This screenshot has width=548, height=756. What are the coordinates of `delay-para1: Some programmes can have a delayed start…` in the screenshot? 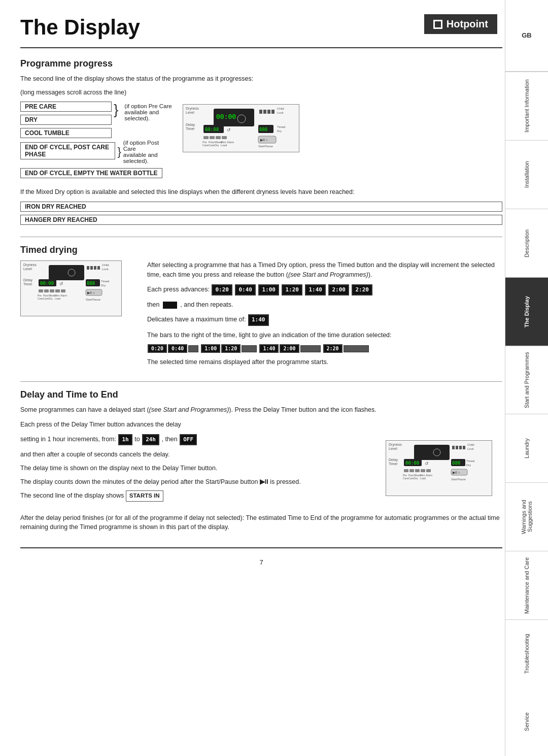 It's located at (261, 410).